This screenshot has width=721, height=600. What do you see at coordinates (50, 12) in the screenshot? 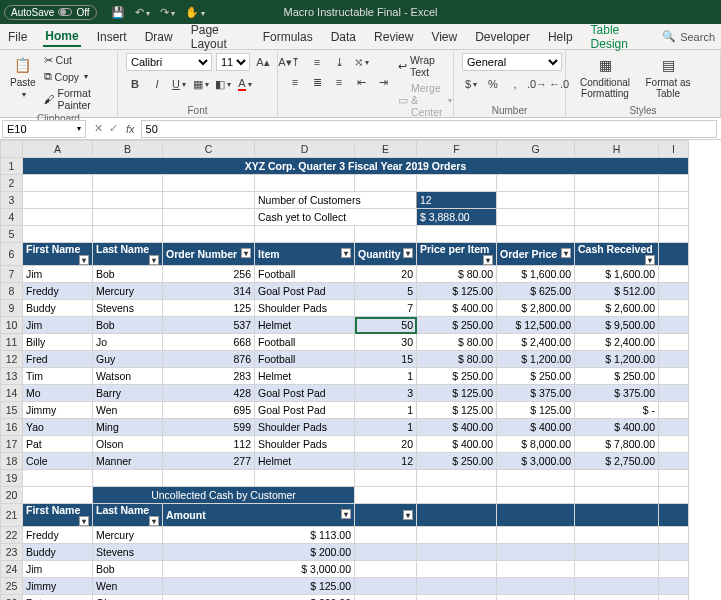
I see `autosave-toggle: AutoSave Off` at bounding box center [50, 12].